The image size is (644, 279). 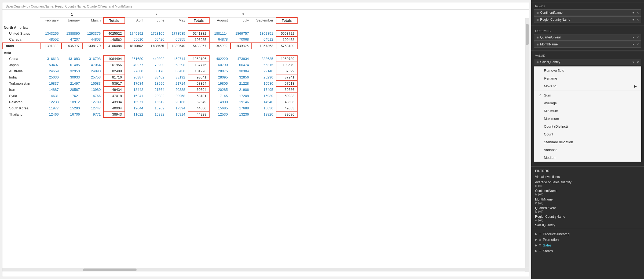 What do you see at coordinates (588, 70) in the screenshot?
I see `ctx-remove-field: Remove field` at bounding box center [588, 70].